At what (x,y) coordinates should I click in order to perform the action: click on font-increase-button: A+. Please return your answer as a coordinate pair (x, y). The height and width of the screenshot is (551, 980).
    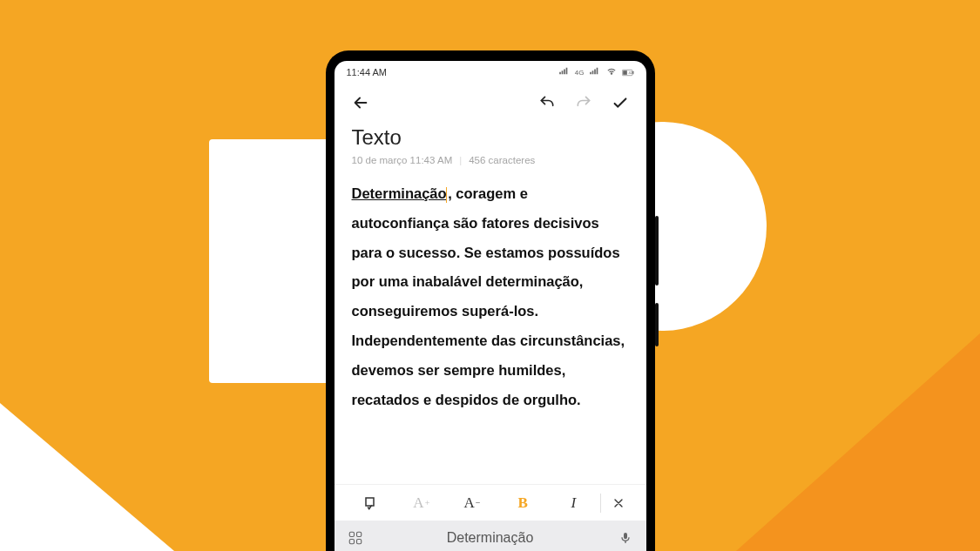
    Looking at the image, I should click on (422, 503).